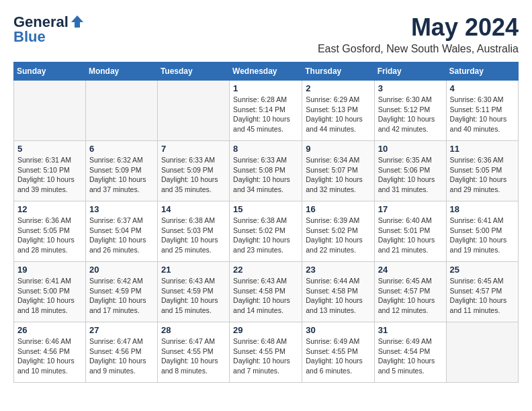 The height and width of the screenshot is (411, 532). What do you see at coordinates (338, 270) in the screenshot?
I see `day-number: 23` at bounding box center [338, 270].